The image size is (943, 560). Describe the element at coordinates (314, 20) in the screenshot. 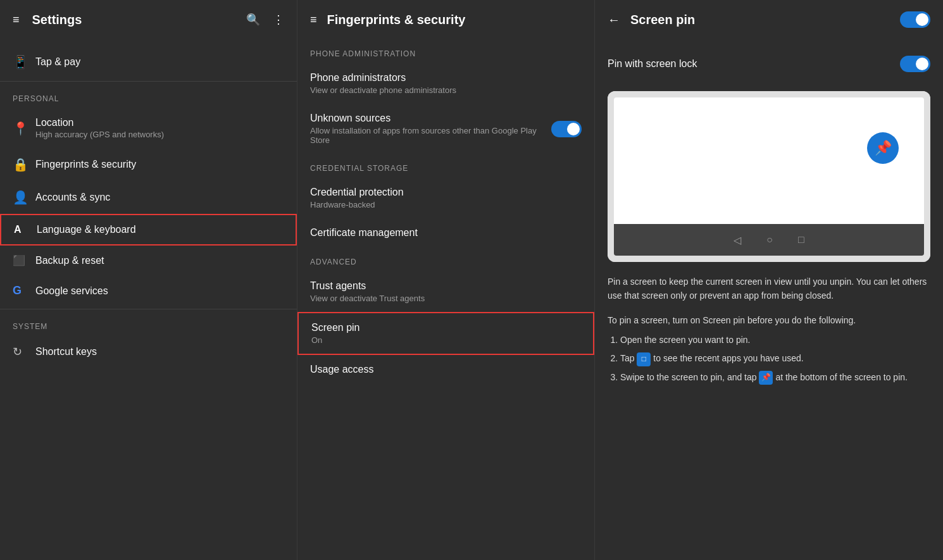

I see `middle-hamburger-icon: ≡` at that location.